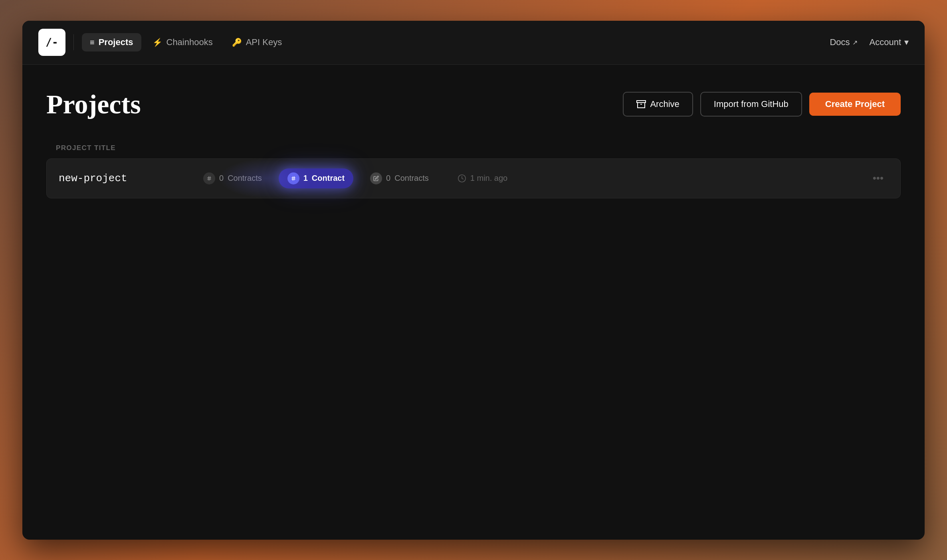 Image resolution: width=947 pixels, height=560 pixels. What do you see at coordinates (474, 43) in the screenshot?
I see `navbar: /- ≡ Projects ⚡ Chainhooks 🔑 API Keys Do…` at bounding box center [474, 43].